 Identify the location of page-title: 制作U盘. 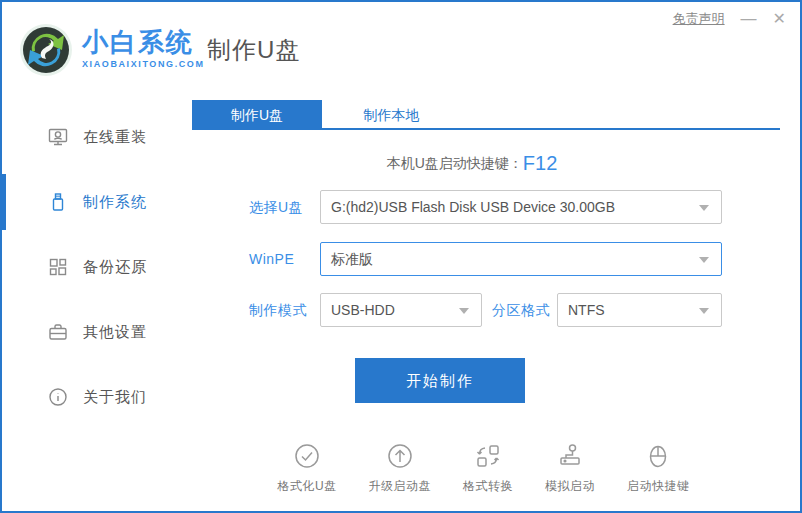
(254, 50).